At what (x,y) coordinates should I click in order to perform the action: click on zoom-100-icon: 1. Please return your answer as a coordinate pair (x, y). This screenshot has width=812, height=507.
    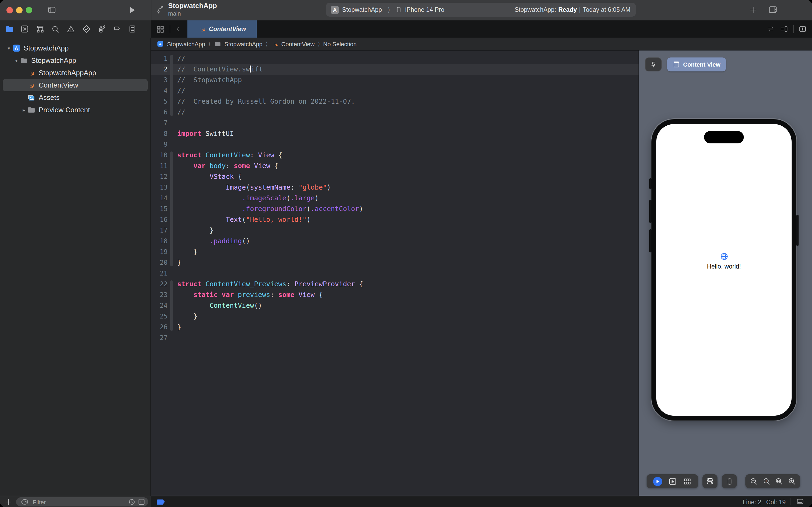
    Looking at the image, I should click on (767, 481).